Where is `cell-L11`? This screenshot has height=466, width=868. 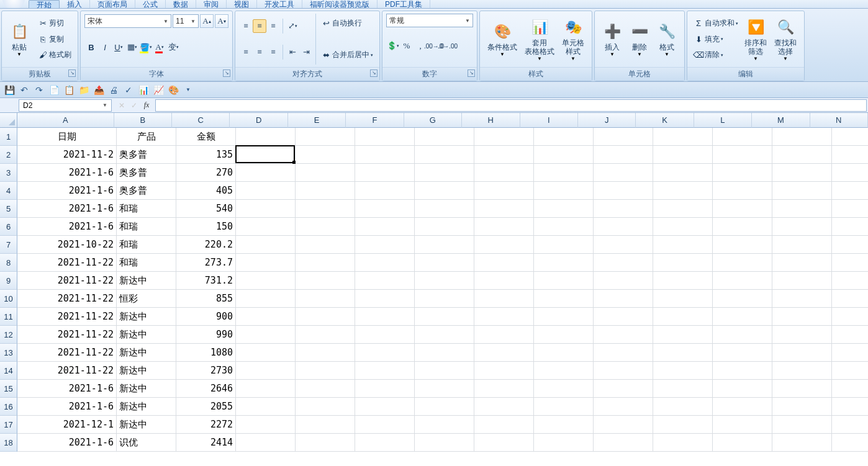
cell-L11 is located at coordinates (743, 316).